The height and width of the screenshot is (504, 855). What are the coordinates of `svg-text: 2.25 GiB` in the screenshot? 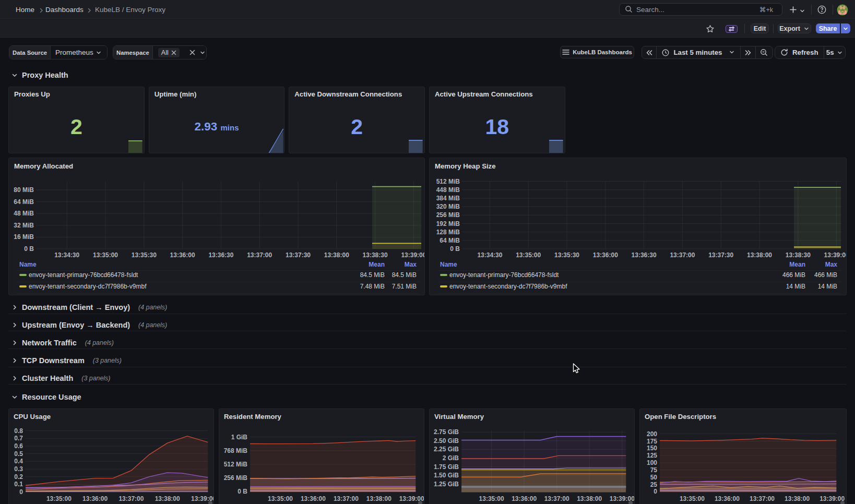 It's located at (446, 449).